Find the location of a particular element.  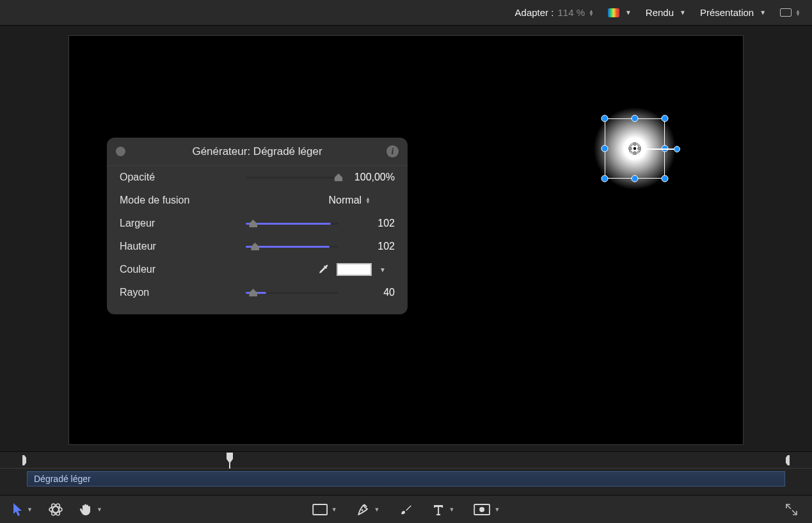

resize-handle-t is located at coordinates (635, 119).